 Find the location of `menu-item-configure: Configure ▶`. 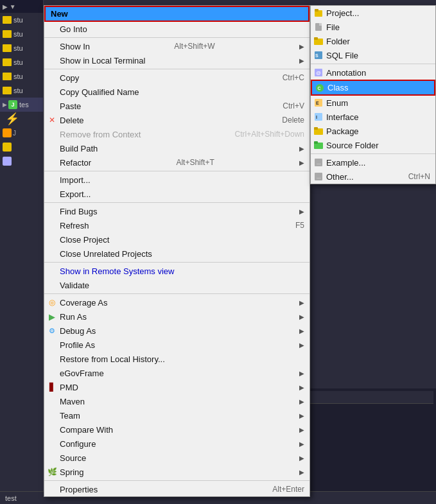

menu-item-configure: Configure ▶ is located at coordinates (177, 444).